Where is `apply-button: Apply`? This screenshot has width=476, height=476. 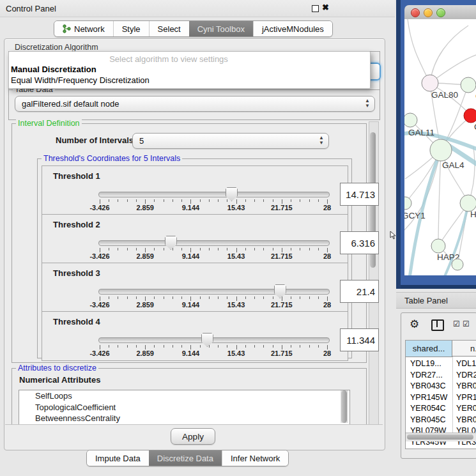 apply-button: Apply is located at coordinates (193, 436).